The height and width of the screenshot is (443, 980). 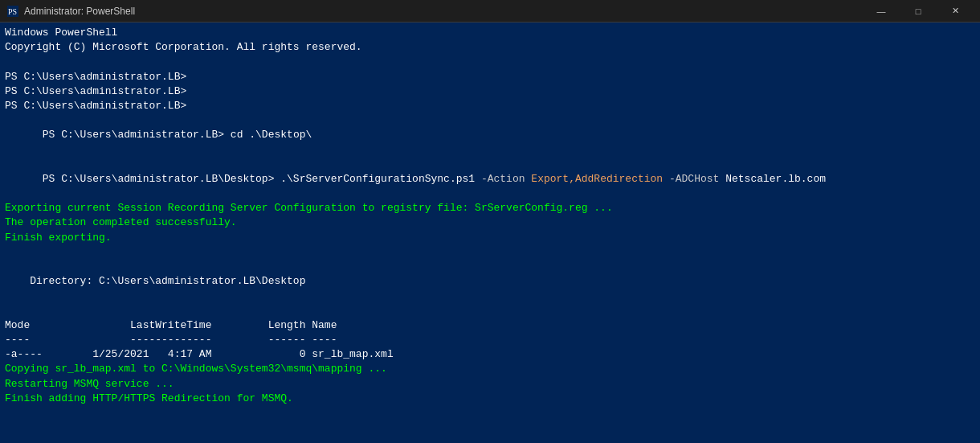 What do you see at coordinates (490, 281) in the screenshot?
I see `line-directory: Directory: C:\Users\administrator.LB\Des…` at bounding box center [490, 281].